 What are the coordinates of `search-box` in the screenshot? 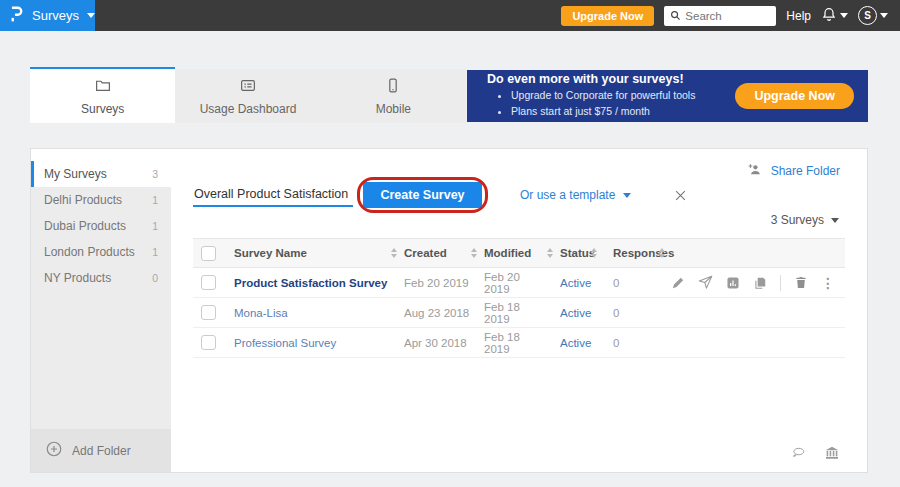 It's located at (720, 16).